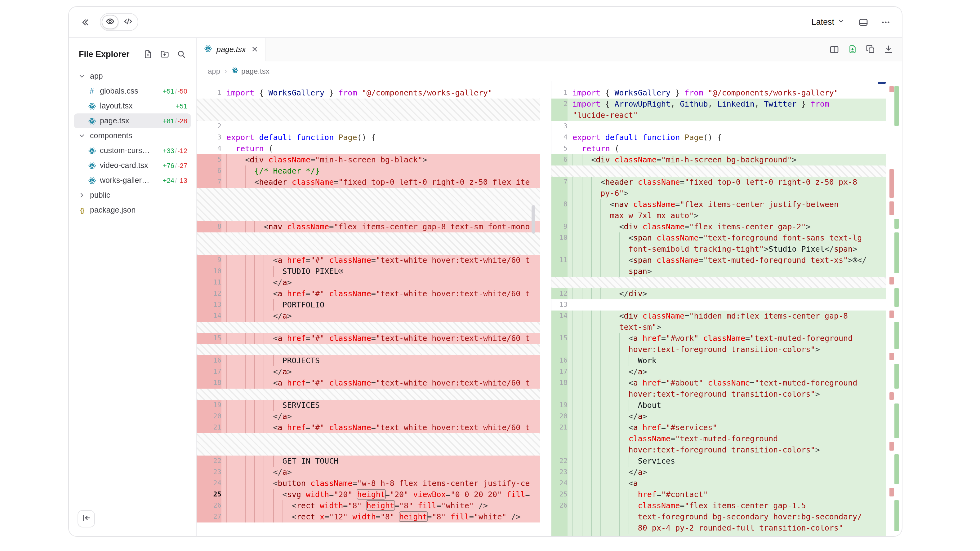  Describe the element at coordinates (718, 461) in the screenshot. I see `code-line: 22 Services` at that location.